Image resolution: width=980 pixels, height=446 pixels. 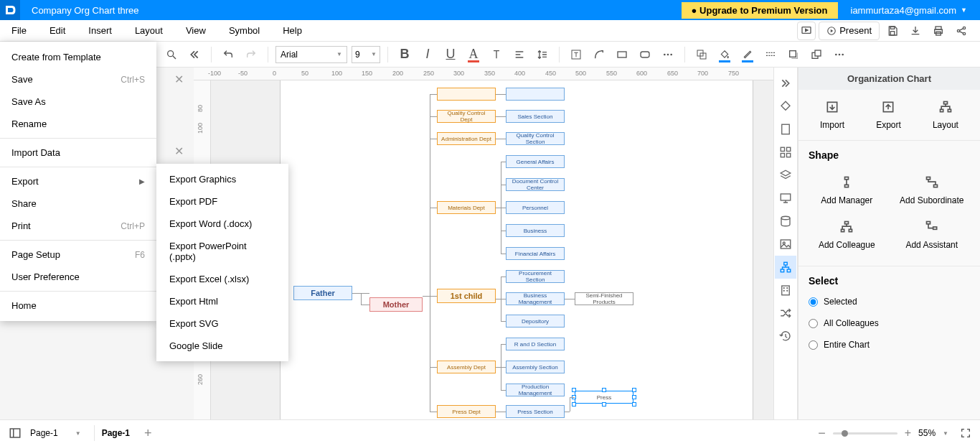 What do you see at coordinates (149, 30) in the screenshot?
I see `menu-layout: Layout` at bounding box center [149, 30].